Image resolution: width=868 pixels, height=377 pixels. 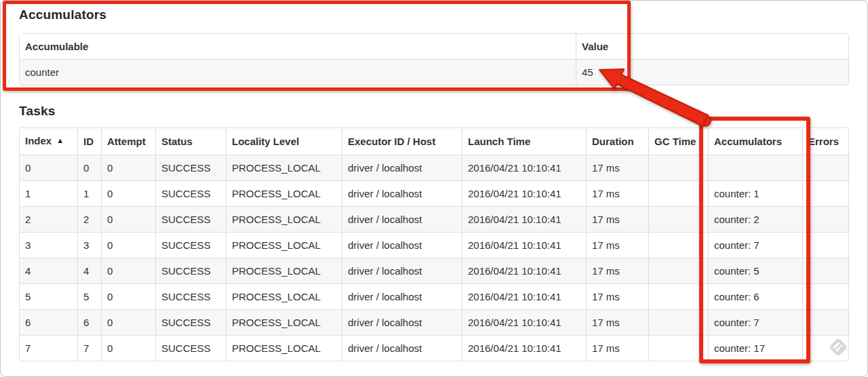 I want to click on col-header-attempt: Attempt, so click(x=128, y=141).